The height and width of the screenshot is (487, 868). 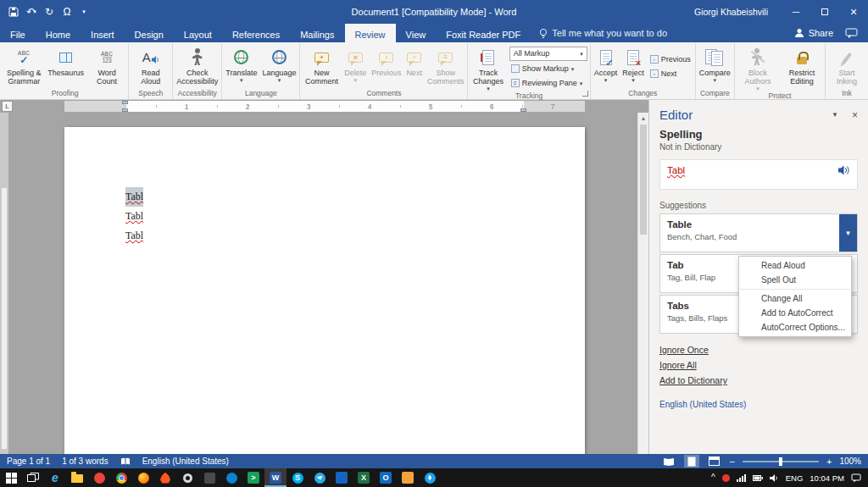 I want to click on zoom-slider-thumb, so click(x=781, y=462).